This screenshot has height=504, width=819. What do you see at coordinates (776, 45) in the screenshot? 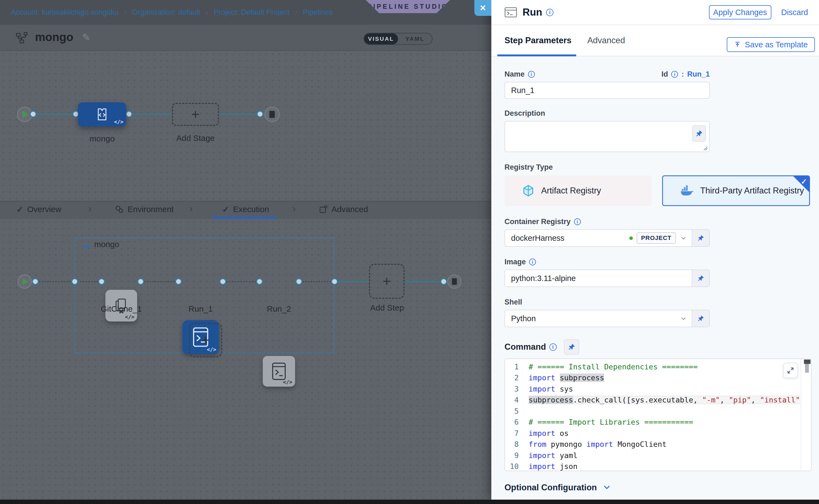
I see `save-as-template-label: Save as Template` at bounding box center [776, 45].